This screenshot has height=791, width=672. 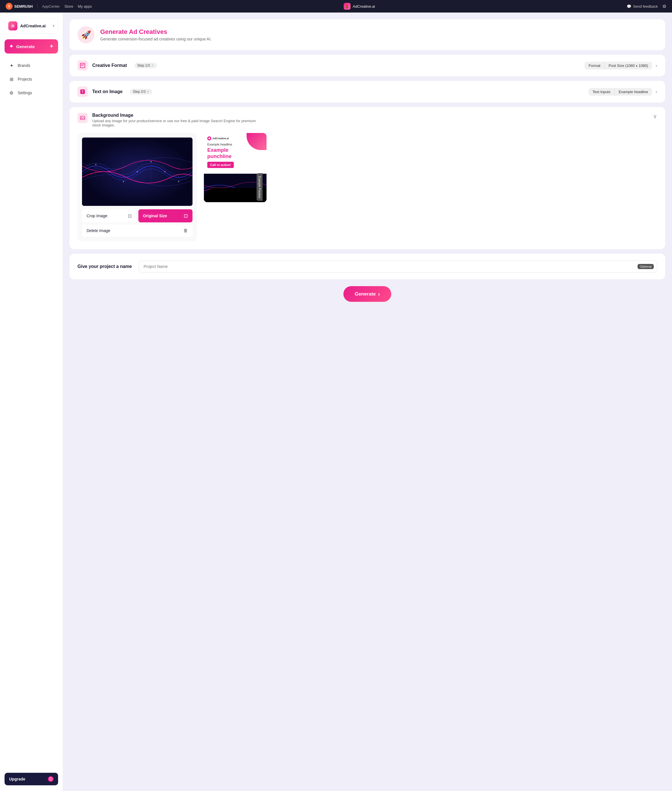 What do you see at coordinates (31, 26) in the screenshot?
I see `sidebar-brand: AdCreative.ai ▾` at bounding box center [31, 26].